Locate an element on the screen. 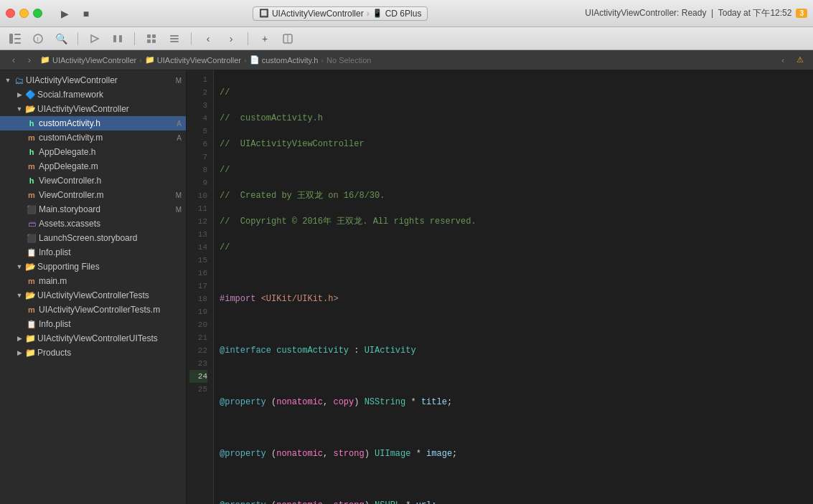  nav-back: ‹ is located at coordinates (14, 60).